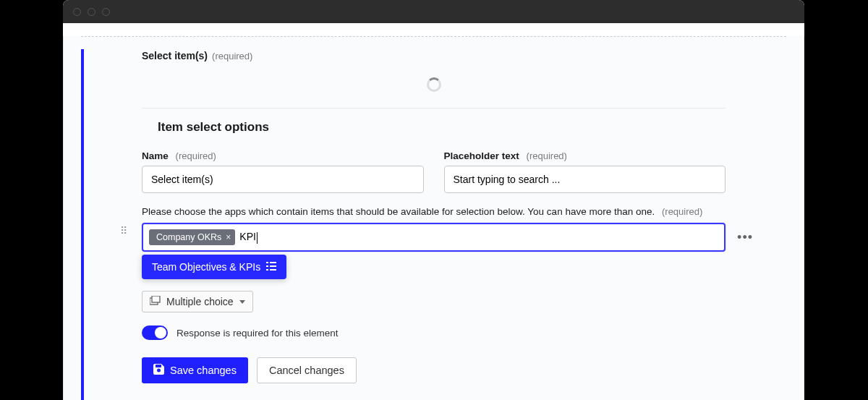  What do you see at coordinates (203, 370) in the screenshot?
I see `save-button-label: Save changes` at bounding box center [203, 370].